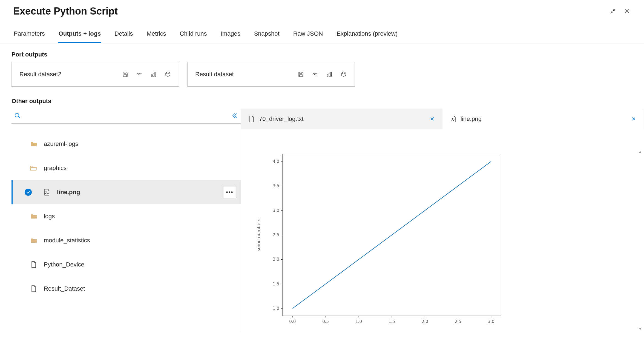 Image resolution: width=644 pixels, height=363 pixels. Describe the element at coordinates (613, 11) in the screenshot. I see `restore-icon` at that location.